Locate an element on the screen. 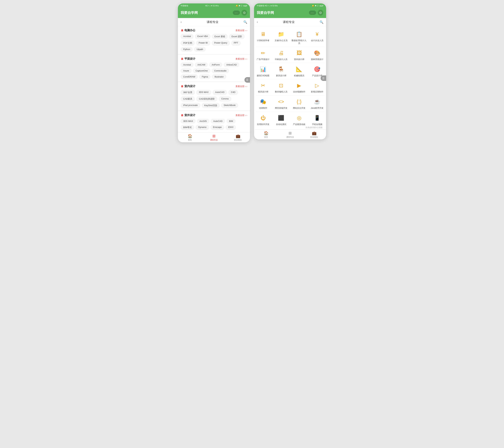 This screenshot has height=448, width=504. right-nav-career: 💼 职业规划 is located at coordinates (314, 135).